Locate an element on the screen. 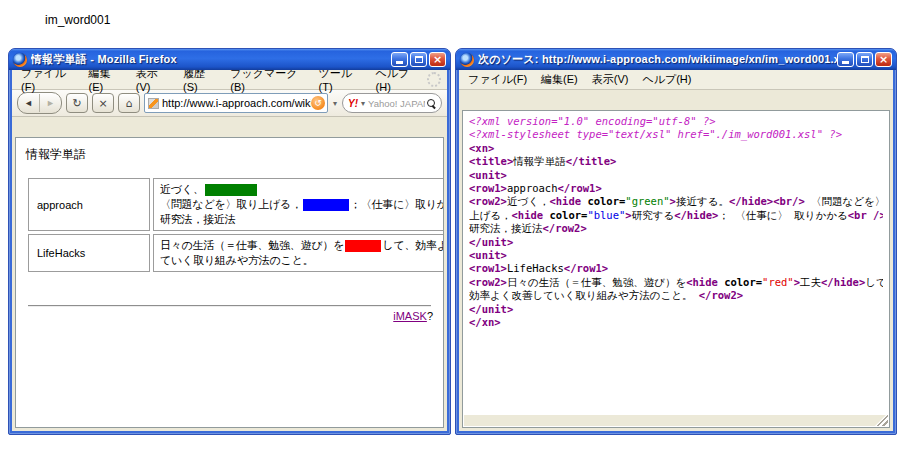  code-token-txt: 工夫 is located at coordinates (810, 282).